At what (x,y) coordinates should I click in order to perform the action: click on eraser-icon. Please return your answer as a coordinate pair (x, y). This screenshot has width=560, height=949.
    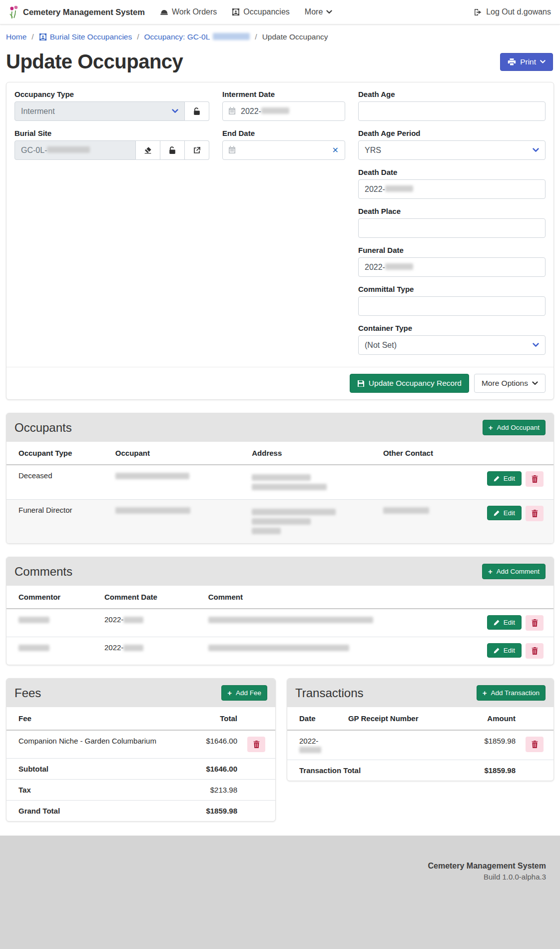
    Looking at the image, I should click on (148, 150).